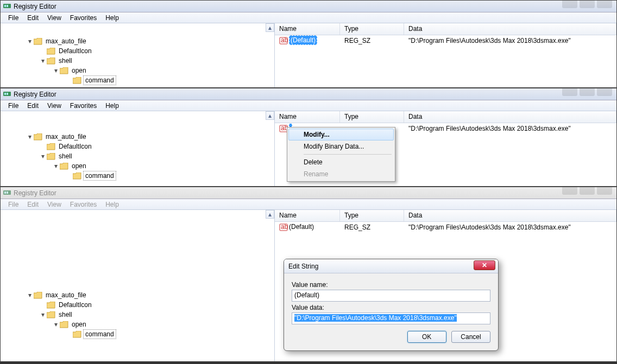 The image size is (617, 364). Describe the element at coordinates (391, 305) in the screenshot. I see `edit-string-dialog: Edit String ✕ Value name: (Default) Valu…` at that location.